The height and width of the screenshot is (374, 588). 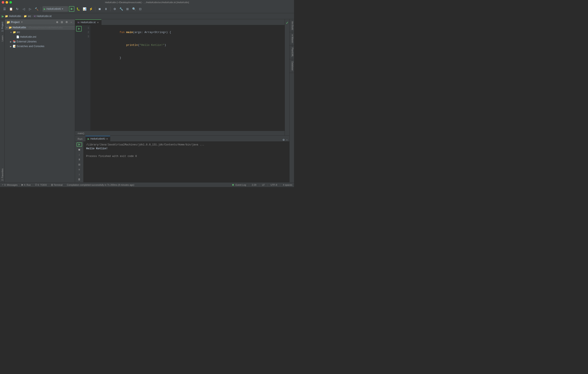 What do you see at coordinates (8, 22) in the screenshot?
I see `panel-header-icon: 📁` at bounding box center [8, 22].